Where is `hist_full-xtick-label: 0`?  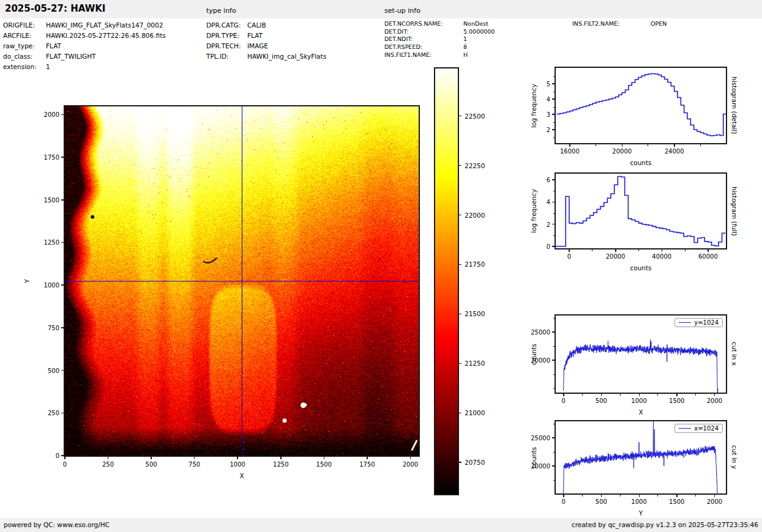 hist_full-xtick-label: 0 is located at coordinates (569, 257).